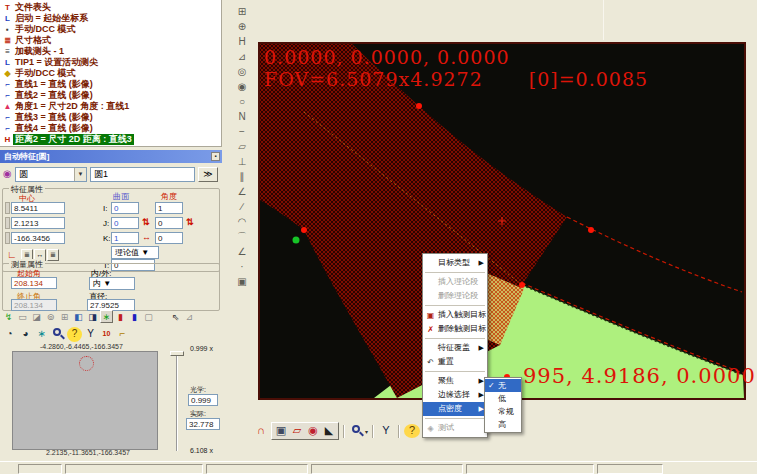 The height and width of the screenshot is (474, 757). I want to click on optical-field: 0.999, so click(203, 400).